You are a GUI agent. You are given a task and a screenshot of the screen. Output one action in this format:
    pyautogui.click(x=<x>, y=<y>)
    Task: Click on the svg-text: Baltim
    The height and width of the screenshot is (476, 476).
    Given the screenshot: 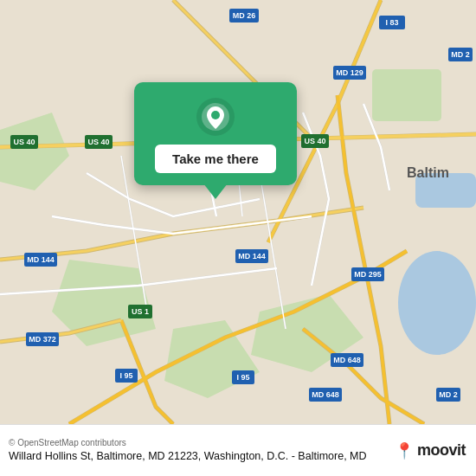 What is the action you would take?
    pyautogui.click(x=428, y=173)
    